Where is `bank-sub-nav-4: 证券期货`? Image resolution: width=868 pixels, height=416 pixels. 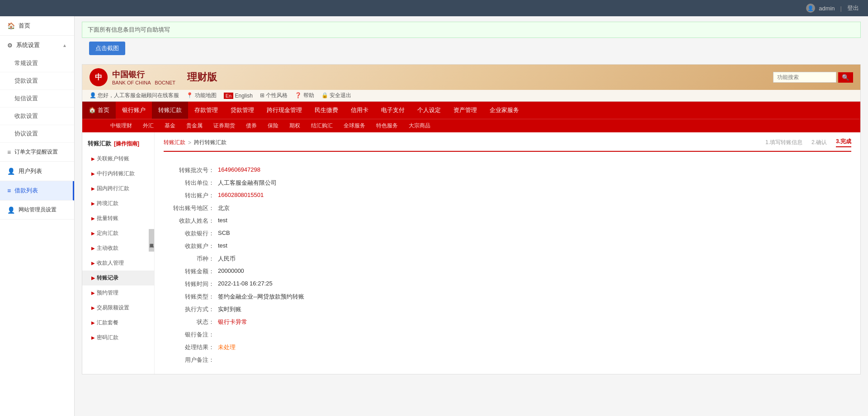
bank-sub-nav-4: 证券期货 is located at coordinates (224, 126).